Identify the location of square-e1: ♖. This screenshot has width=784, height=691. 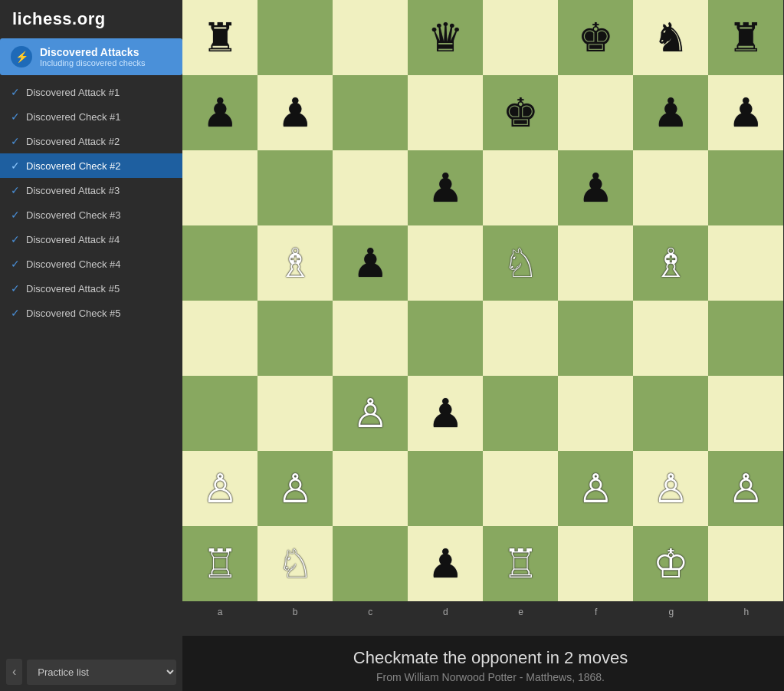
(520, 564).